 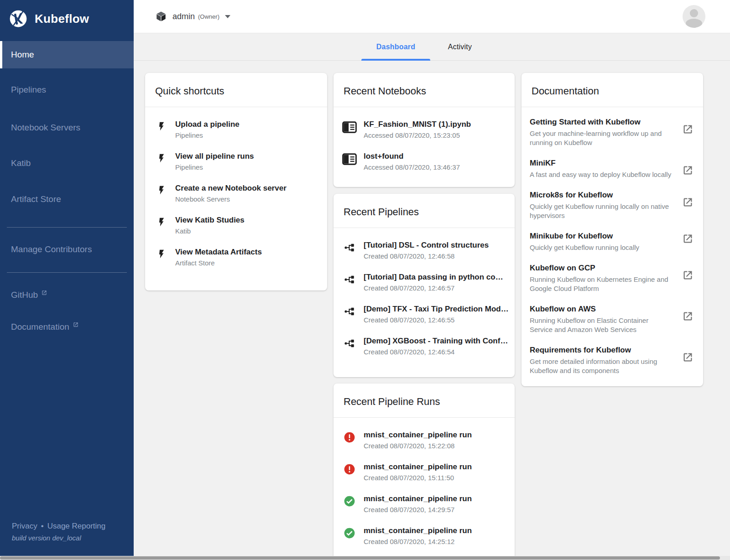 What do you see at coordinates (67, 249) in the screenshot?
I see `sidebar-item-manage-contributors: Manage Contributors` at bounding box center [67, 249].